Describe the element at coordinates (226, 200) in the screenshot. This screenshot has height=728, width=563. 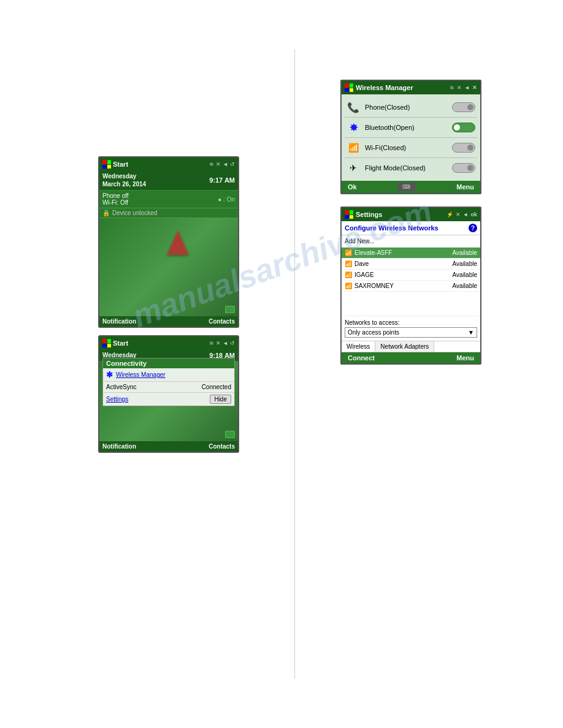
I see `phone-bt-status: ● : On` at that location.